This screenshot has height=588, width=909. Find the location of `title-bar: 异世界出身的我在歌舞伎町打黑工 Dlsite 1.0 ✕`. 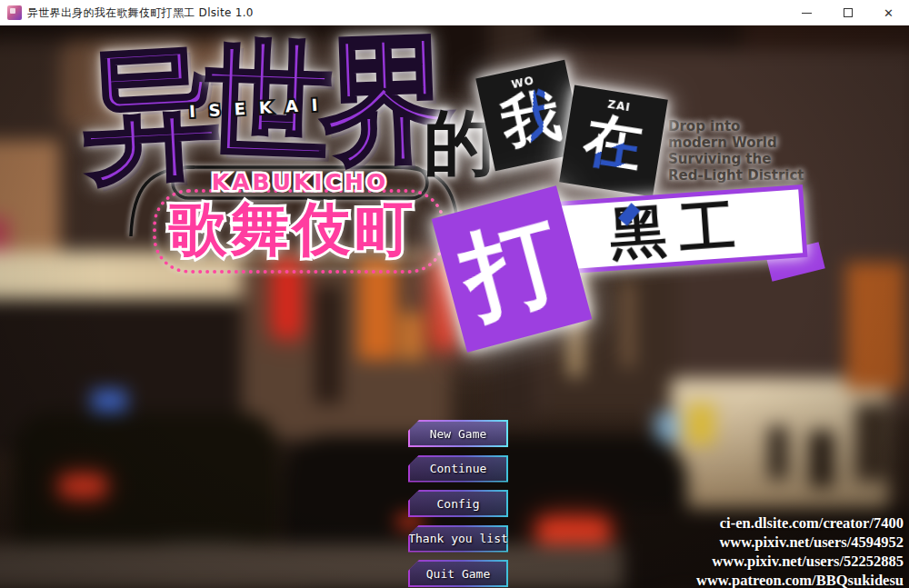

title-bar: 异世界出身的我在歌舞伎町打黑工 Dlsite 1.0 ✕ is located at coordinates (454, 13).